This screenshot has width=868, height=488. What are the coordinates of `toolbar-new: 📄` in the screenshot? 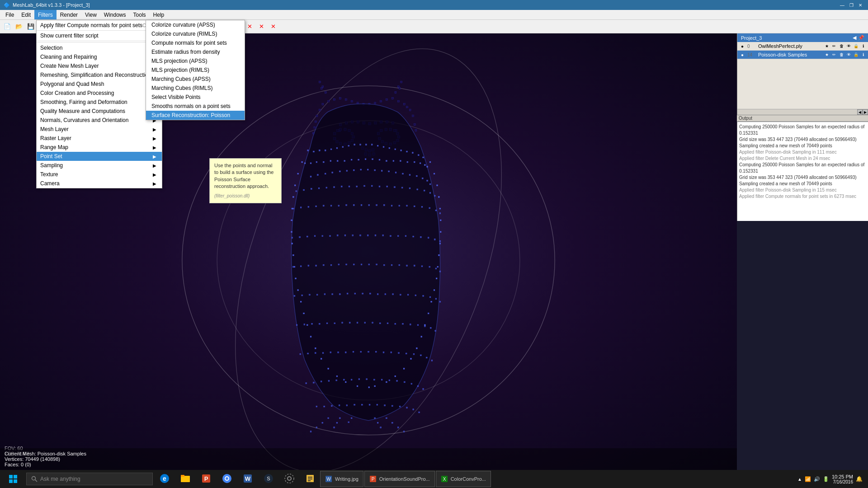 It's located at (7, 27).